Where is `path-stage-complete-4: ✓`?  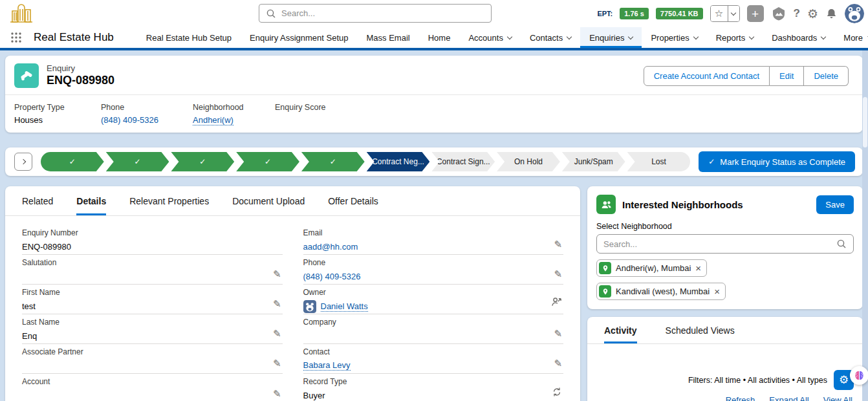
path-stage-complete-4: ✓ is located at coordinates (268, 162).